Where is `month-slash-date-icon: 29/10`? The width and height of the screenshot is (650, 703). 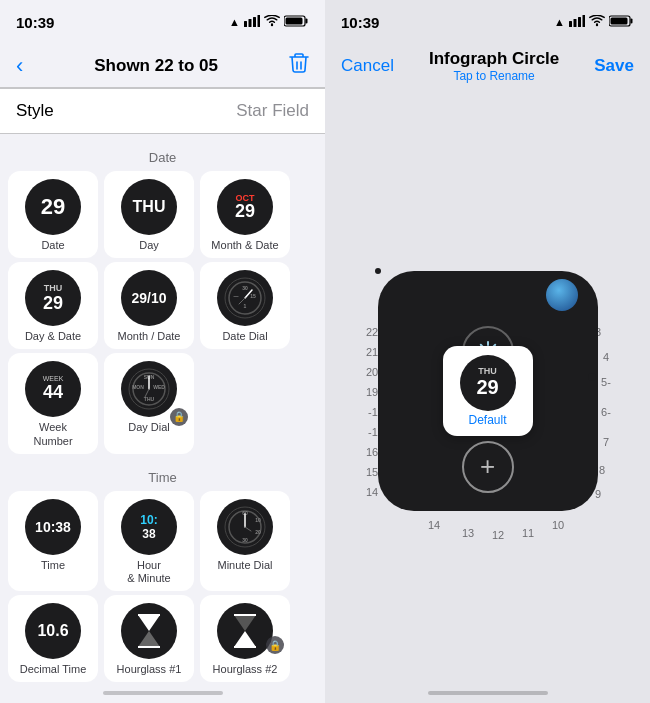 month-slash-date-icon: 29/10 is located at coordinates (149, 298).